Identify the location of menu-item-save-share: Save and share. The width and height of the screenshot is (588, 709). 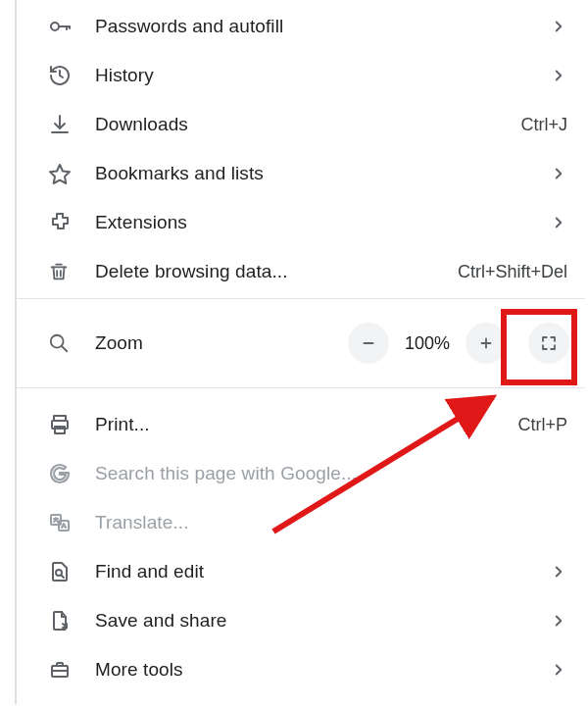
(301, 621).